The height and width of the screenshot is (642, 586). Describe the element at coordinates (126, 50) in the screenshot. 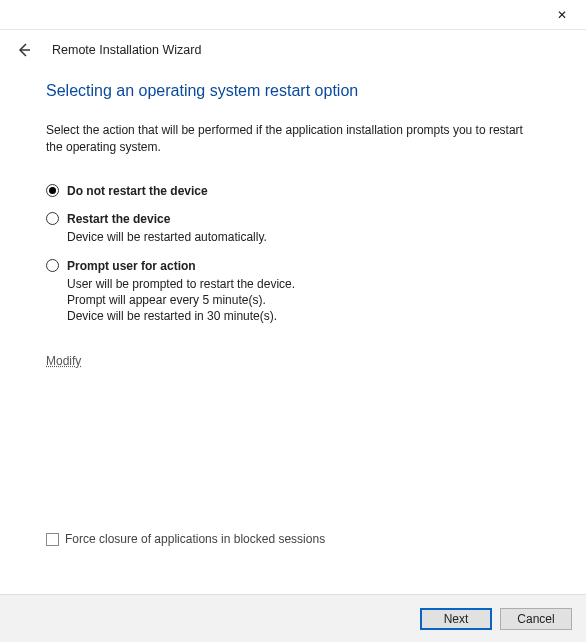

I see `wizard-title: Remote Installation Wizard` at that location.